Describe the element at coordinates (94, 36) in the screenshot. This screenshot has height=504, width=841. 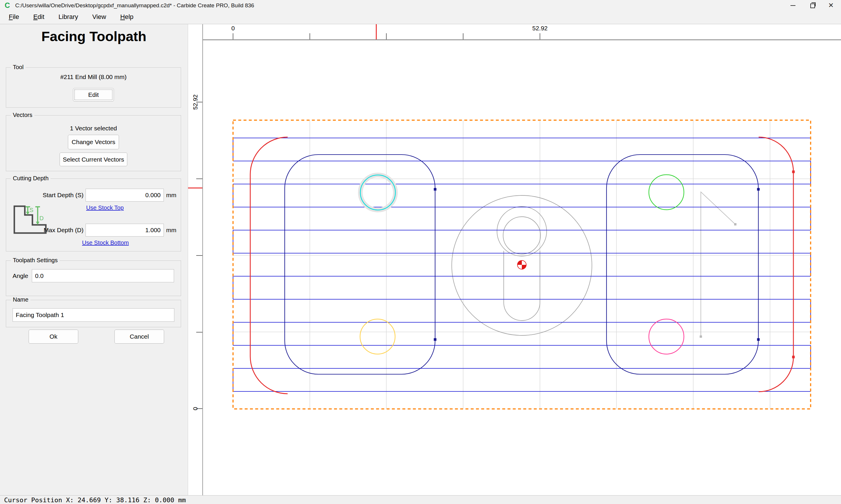
I see `page-title: Facing Toolpath` at that location.